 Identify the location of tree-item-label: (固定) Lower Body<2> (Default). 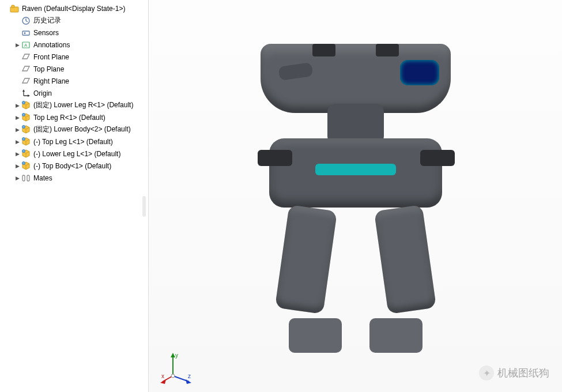
(82, 129).